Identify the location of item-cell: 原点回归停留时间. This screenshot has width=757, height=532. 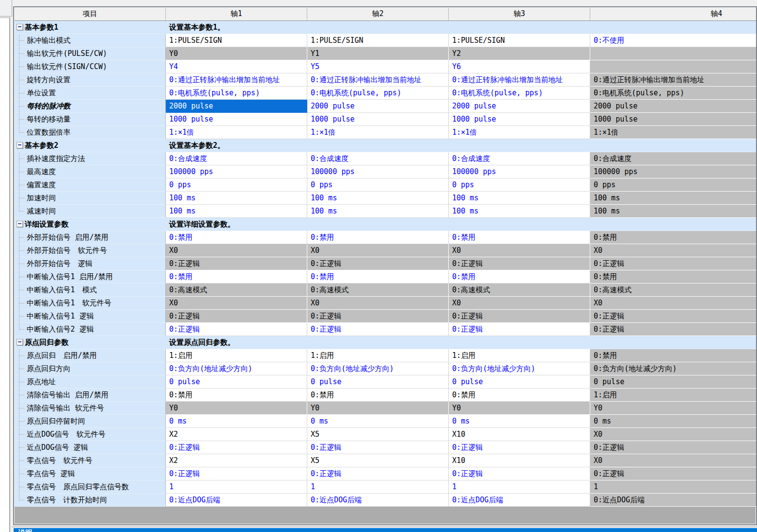
(90, 421).